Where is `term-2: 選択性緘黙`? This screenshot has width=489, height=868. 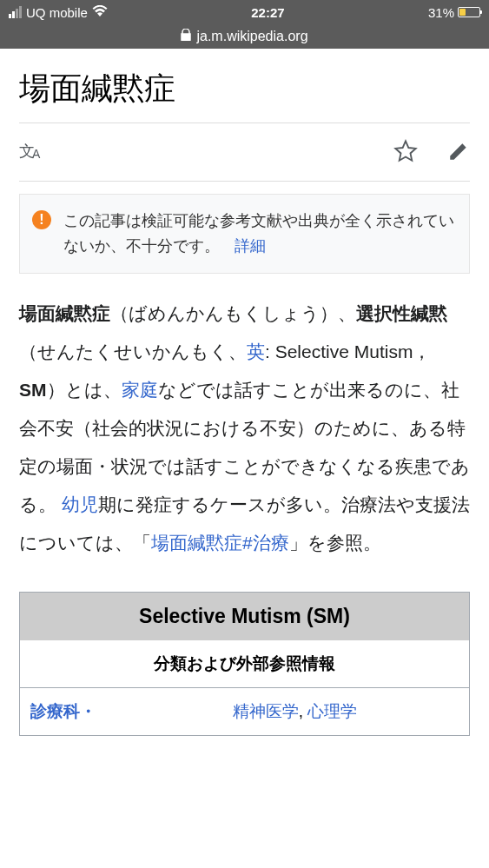 term-2: 選択性緘黙 is located at coordinates (401, 313).